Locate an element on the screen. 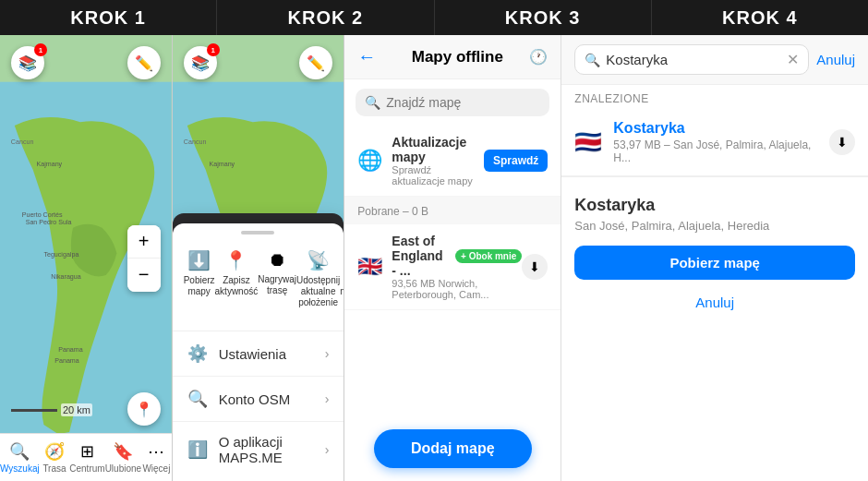 This screenshot has width=868, height=481. layers-icon: 📚 is located at coordinates (28, 63).